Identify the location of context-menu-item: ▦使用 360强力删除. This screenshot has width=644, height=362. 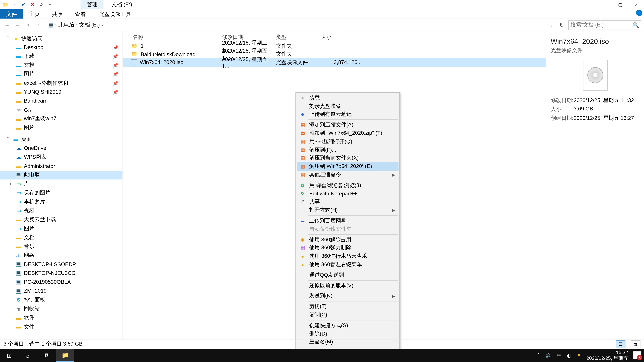
(348, 248).